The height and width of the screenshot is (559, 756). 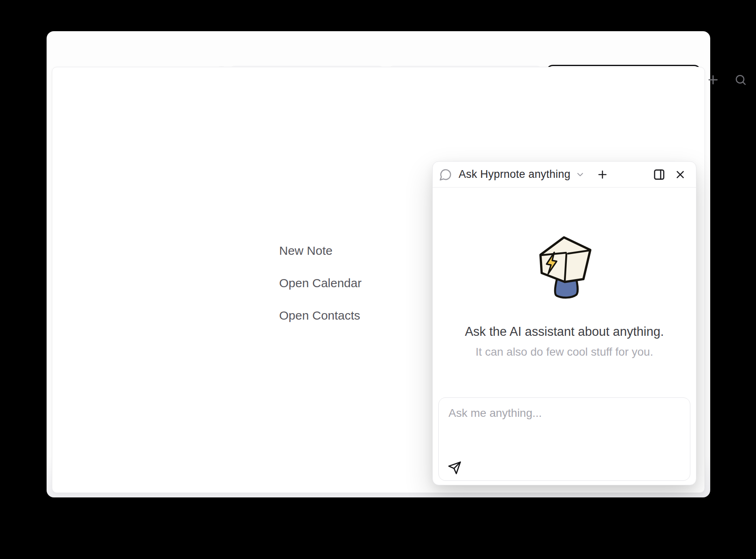 What do you see at coordinates (320, 283) in the screenshot?
I see `open-calendar-link: Open Calendar` at bounding box center [320, 283].